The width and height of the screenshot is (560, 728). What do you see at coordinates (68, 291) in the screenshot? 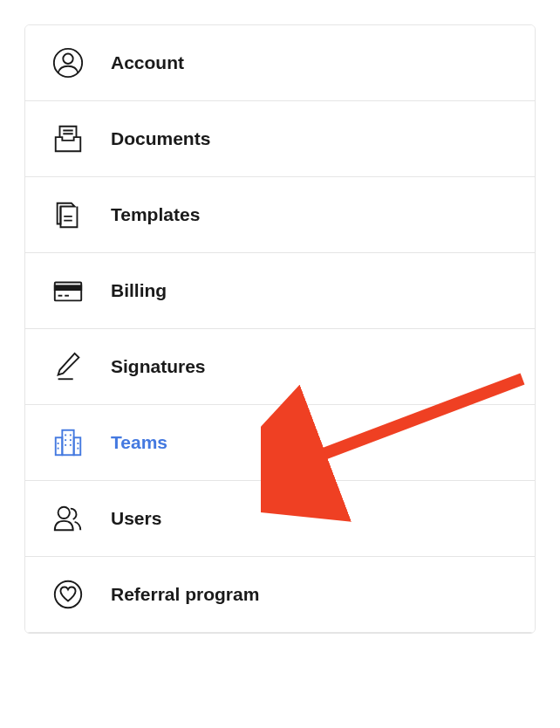
I see `credit-card-icon` at bounding box center [68, 291].